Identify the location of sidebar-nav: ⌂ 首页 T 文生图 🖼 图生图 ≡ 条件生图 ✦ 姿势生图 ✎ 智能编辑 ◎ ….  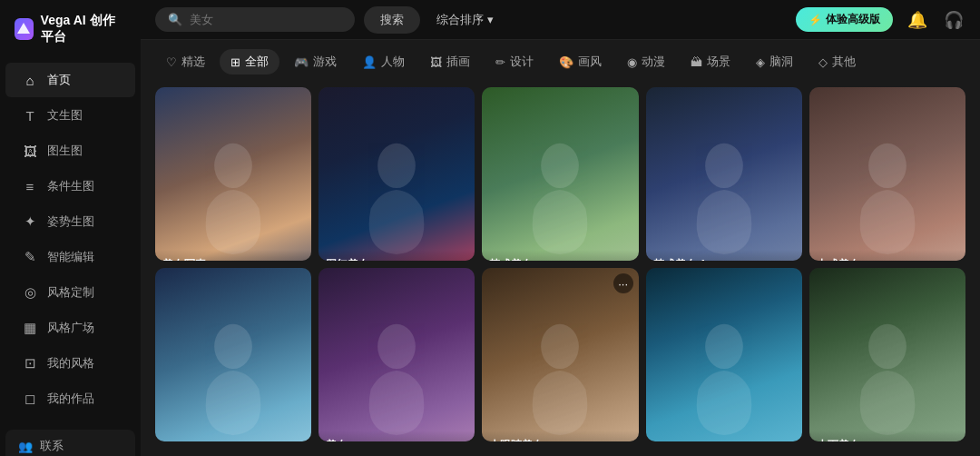
(71, 240).